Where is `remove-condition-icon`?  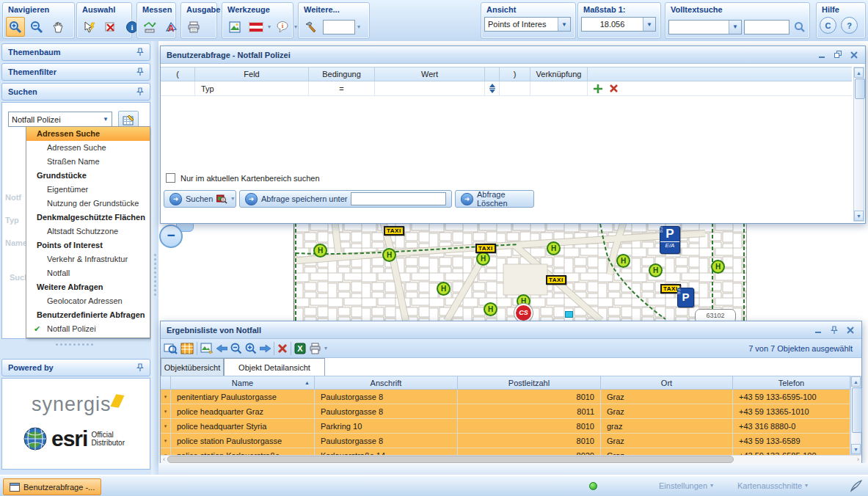 remove-condition-icon is located at coordinates (613, 88).